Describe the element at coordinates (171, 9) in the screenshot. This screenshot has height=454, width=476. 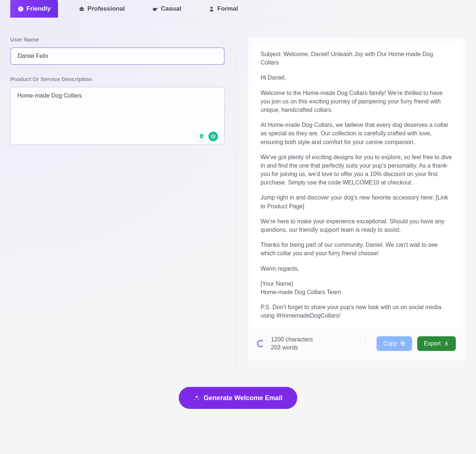
I see `tab-label: Casual` at that location.